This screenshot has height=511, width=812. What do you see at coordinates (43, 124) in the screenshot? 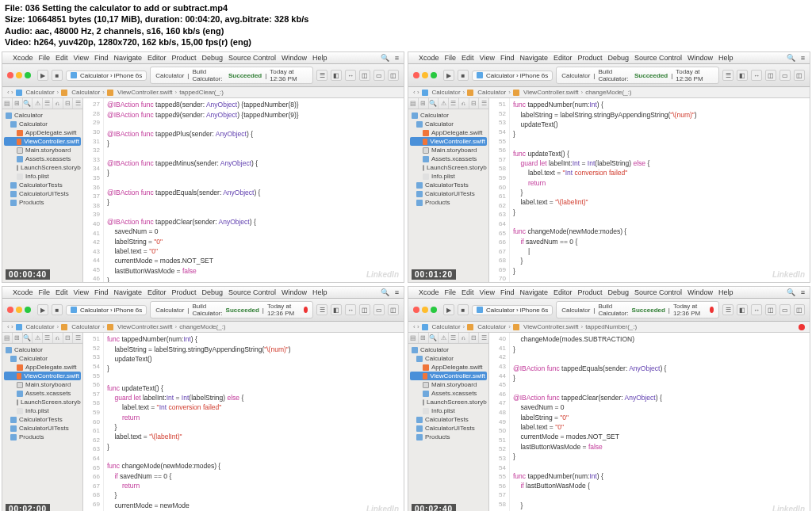
I see `folder-calculator: Calculator` at bounding box center [43, 124].